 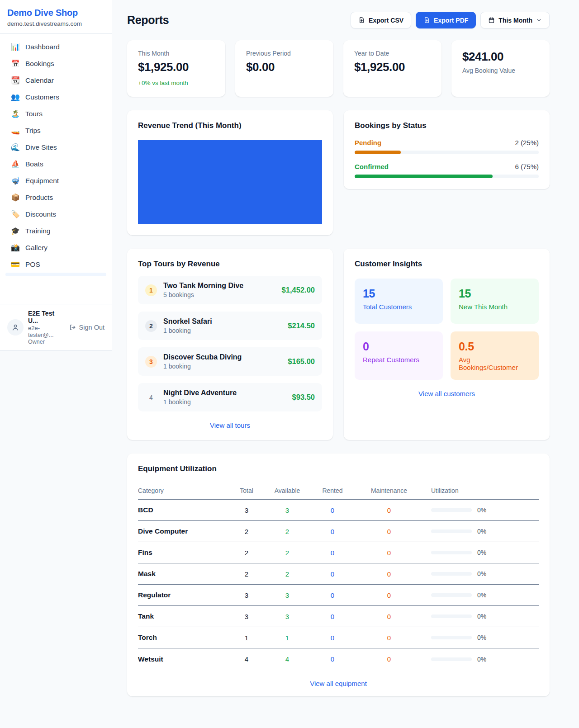 What do you see at coordinates (230, 126) in the screenshot?
I see `revenue-trend-title: Revenue Trend (This Month)` at bounding box center [230, 126].